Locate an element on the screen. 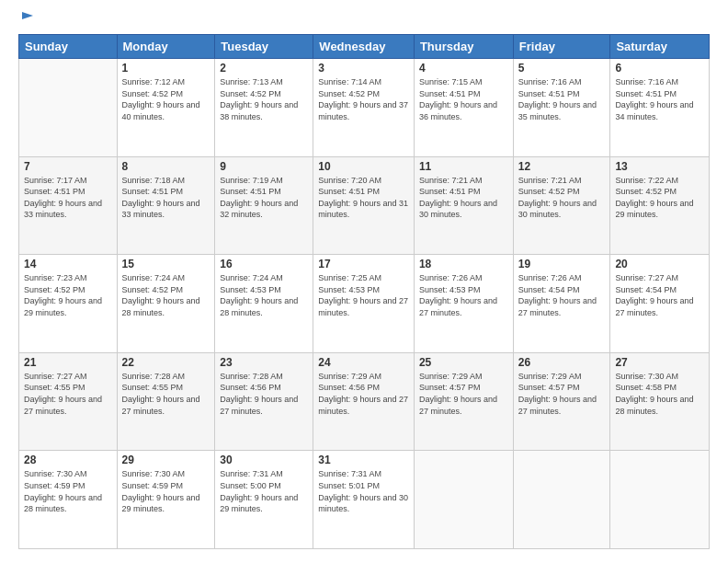 The width and height of the screenshot is (728, 563). calendar-day-cell: 13Sunrise: 7:22 AMSunset: 4:52 PMDayligh… is located at coordinates (660, 206).